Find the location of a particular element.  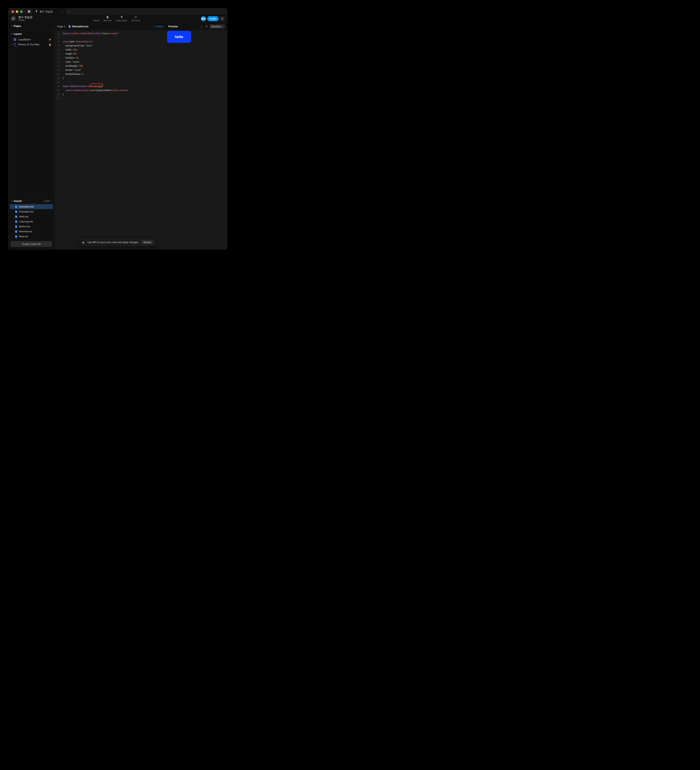

code-text: import { motion, MotionStyle } from "fra… is located at coordinates (91, 34).